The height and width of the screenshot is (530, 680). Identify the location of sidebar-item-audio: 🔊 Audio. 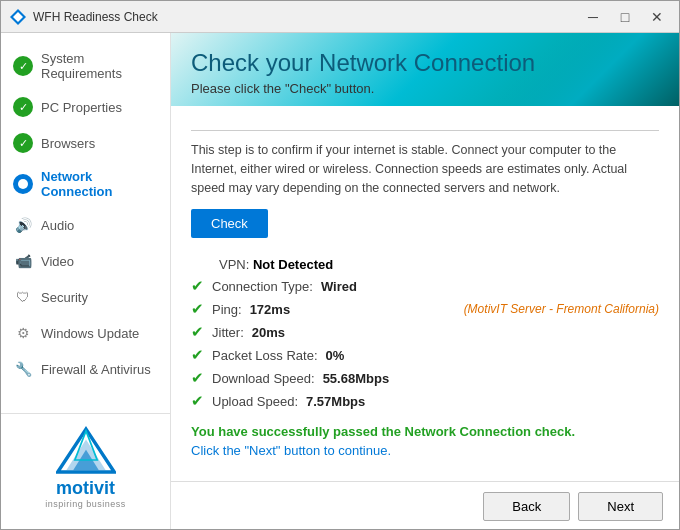
(86, 225).